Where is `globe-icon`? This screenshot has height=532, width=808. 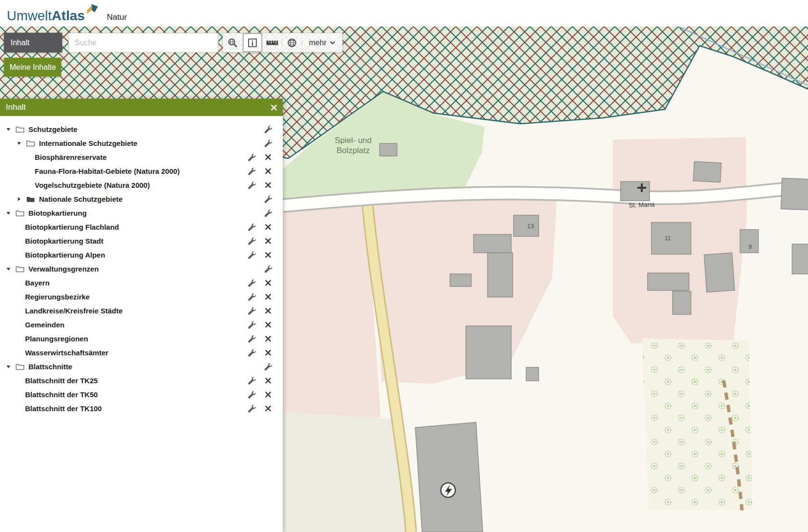
globe-icon is located at coordinates (292, 43).